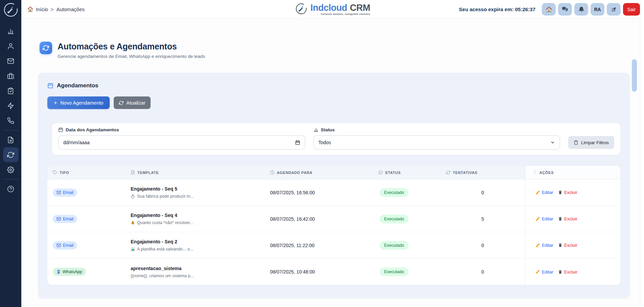  Describe the element at coordinates (298, 143) in the screenshot. I see `date-picker-icon` at that location.